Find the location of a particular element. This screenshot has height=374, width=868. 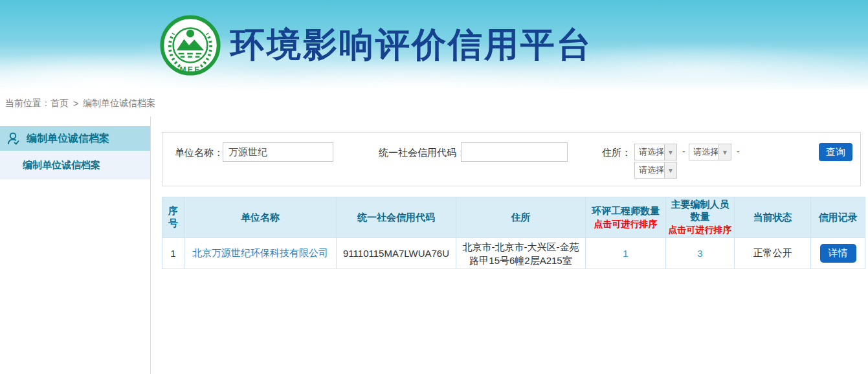

address-label: 住所： is located at coordinates (616, 153).